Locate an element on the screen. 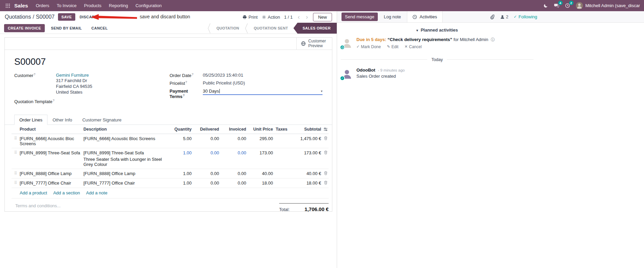 The width and height of the screenshot is (644, 268). optional-columns-icon is located at coordinates (325, 129).